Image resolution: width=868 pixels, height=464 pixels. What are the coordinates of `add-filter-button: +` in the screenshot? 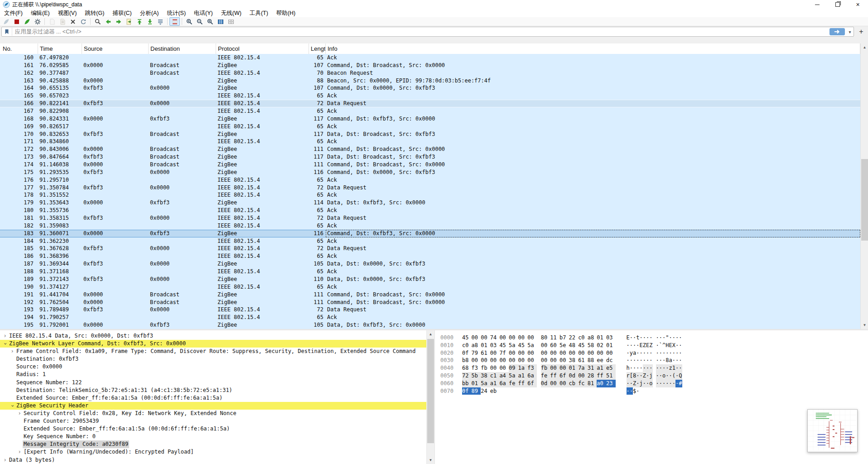 It's located at (861, 32).